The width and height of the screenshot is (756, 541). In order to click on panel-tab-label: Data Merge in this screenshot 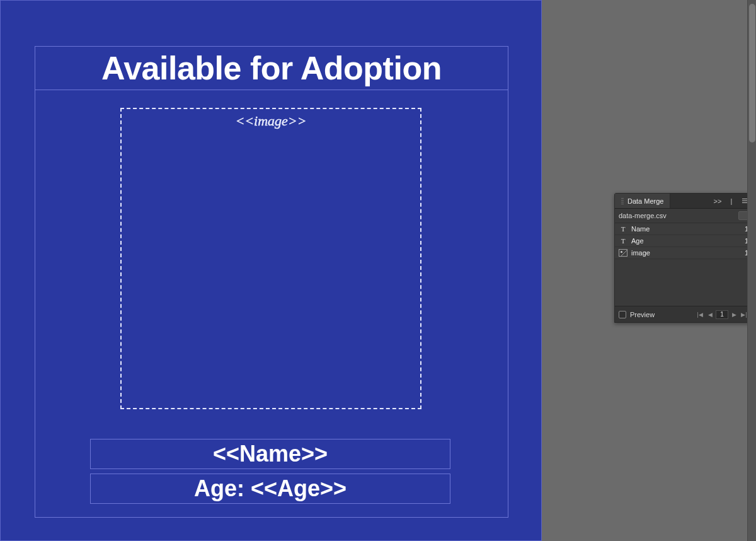, I will do `click(645, 201)`.